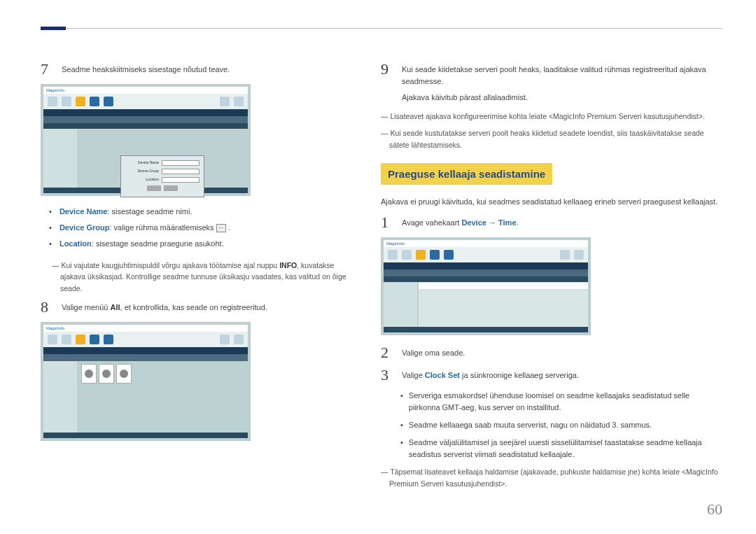 The height and width of the screenshot is (534, 756). I want to click on bullet-label: Device Name, so click(84, 211).